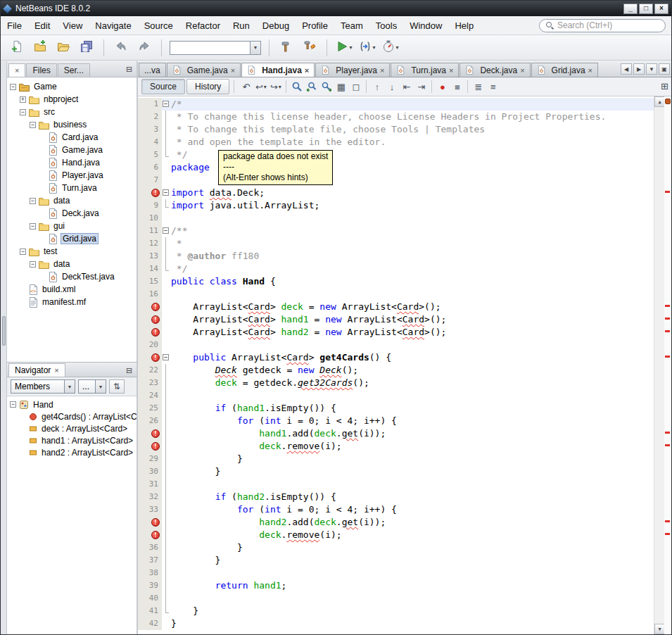 The image size is (672, 635). What do you see at coordinates (495, 70) in the screenshot?
I see `editor-tab-deck-java: Deck.java×` at bounding box center [495, 70].